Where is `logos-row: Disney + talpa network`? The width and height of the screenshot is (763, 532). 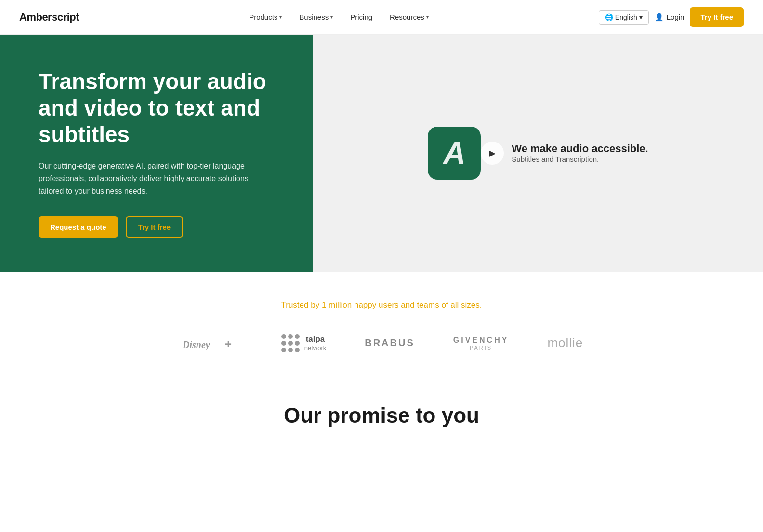
logos-row: Disney + talpa network is located at coordinates (382, 343).